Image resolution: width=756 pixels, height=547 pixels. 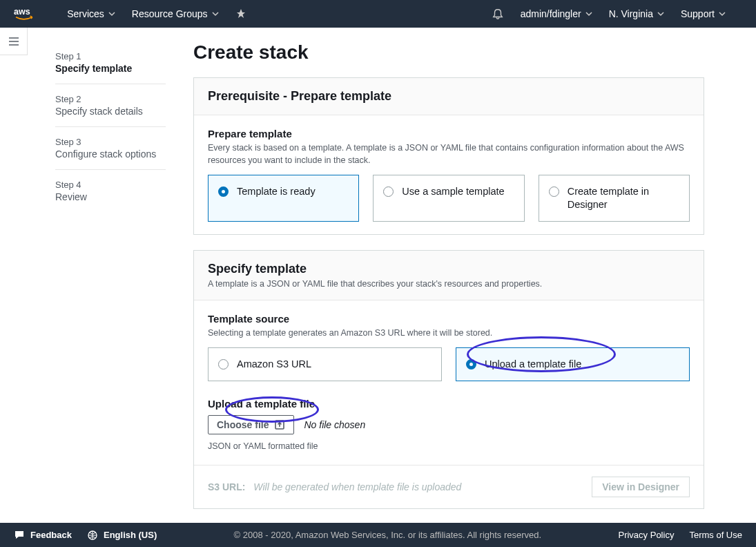 I want to click on feedback-label: Feedback, so click(x=51, y=535).